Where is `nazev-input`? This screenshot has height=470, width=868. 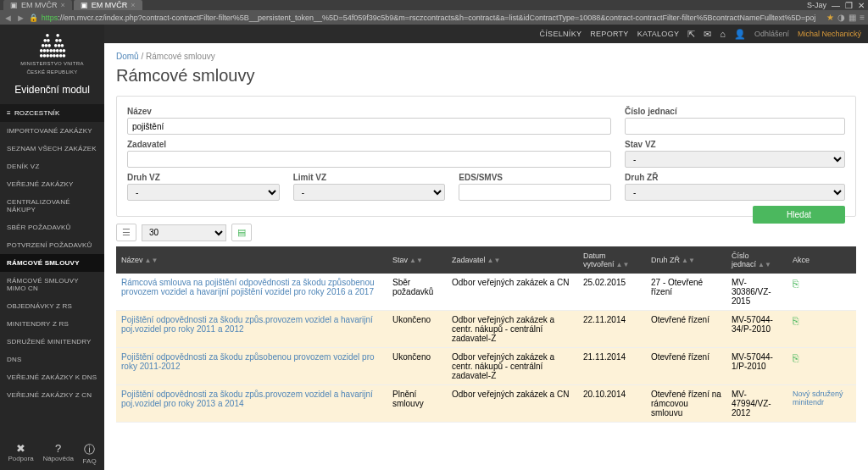
nazev-input is located at coordinates (370, 126).